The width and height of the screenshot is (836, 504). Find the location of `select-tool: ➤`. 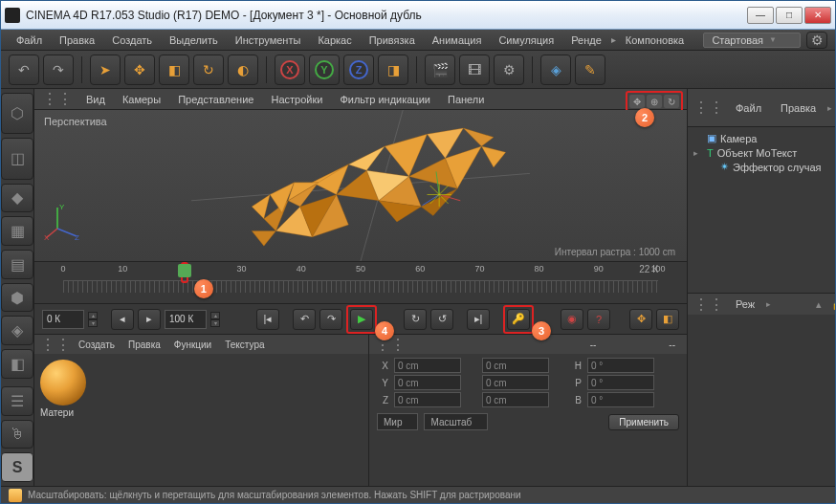

select-tool: ➤ is located at coordinates (105, 70).